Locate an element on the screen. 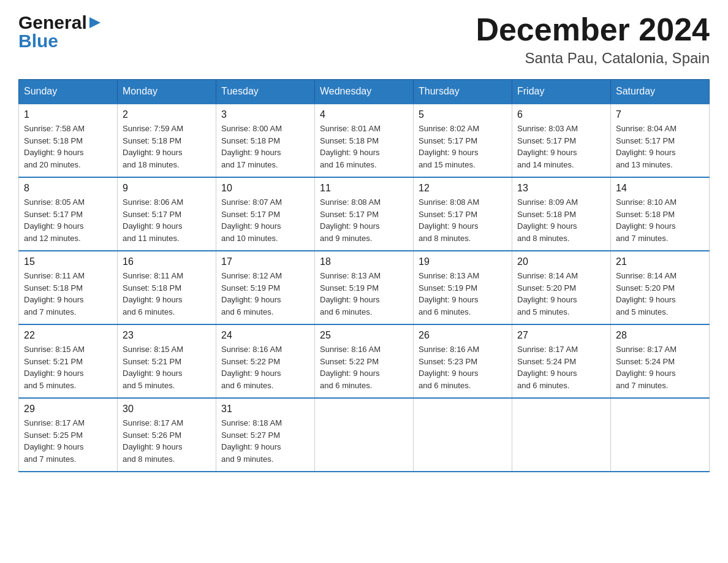  calendar-cell: 11 Sunrise: 8:08 AMSunset: 5:17 PMDaylig… is located at coordinates (364, 214).